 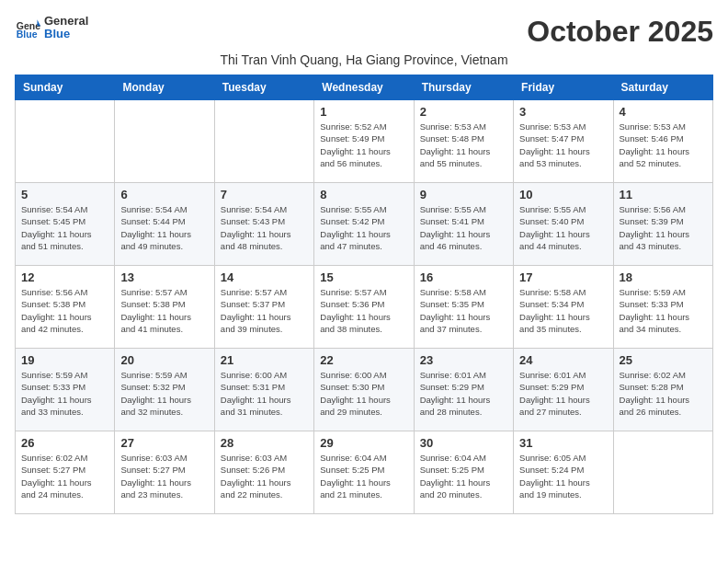 I want to click on calendar-cell: 19Sunrise: 5:59 AM Sunset: 5:33 PM Dayli…, so click(x=65, y=390).